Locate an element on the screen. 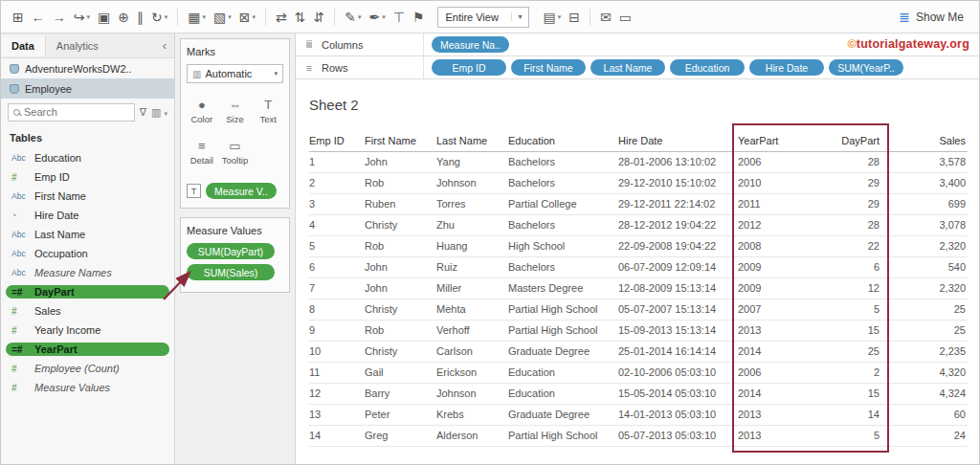 This screenshot has height=465, width=980. color-button: ●Color is located at coordinates (202, 111).